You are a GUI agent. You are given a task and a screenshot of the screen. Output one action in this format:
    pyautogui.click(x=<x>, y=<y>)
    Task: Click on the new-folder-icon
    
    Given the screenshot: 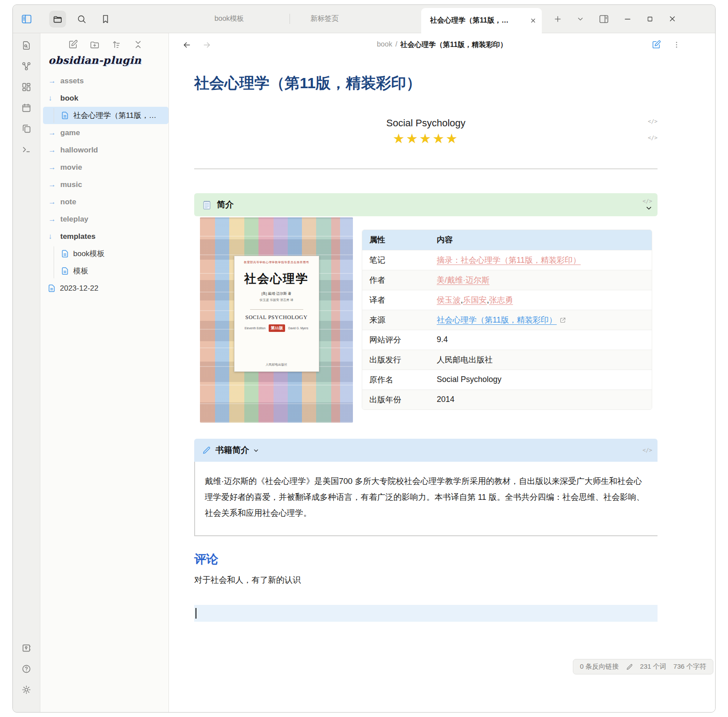 What is the action you would take?
    pyautogui.click(x=95, y=44)
    